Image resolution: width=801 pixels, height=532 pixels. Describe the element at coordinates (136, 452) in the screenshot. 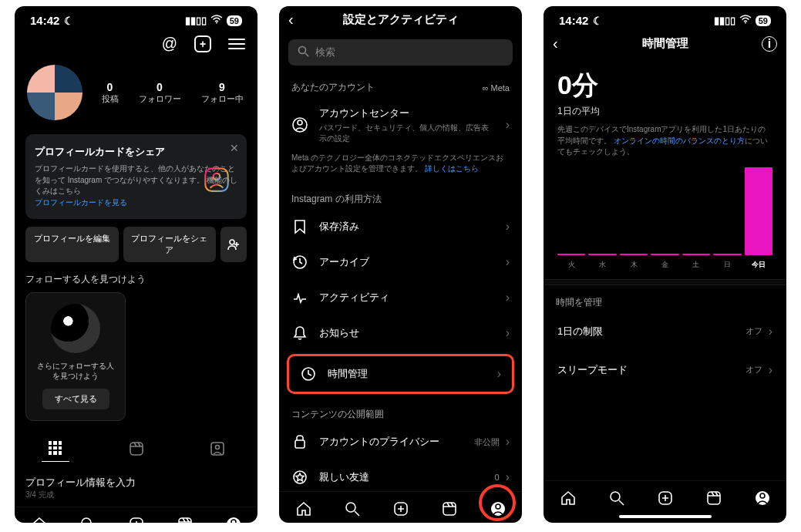

I see `tab-reels` at that location.